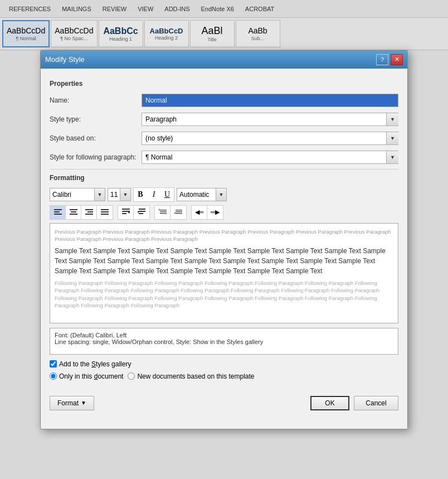 This screenshot has width=448, height=479. I want to click on style-type-label: Style type:, so click(96, 119).